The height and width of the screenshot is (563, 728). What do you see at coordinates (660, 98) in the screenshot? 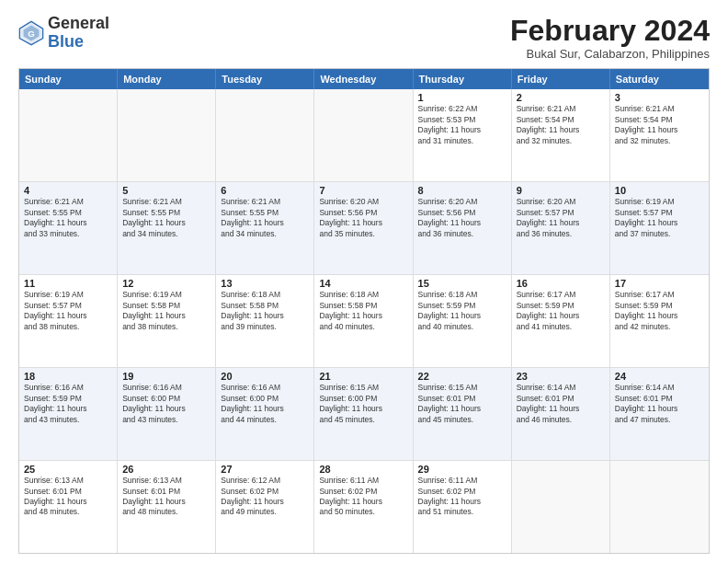
I see `day-number: 3` at bounding box center [660, 98].